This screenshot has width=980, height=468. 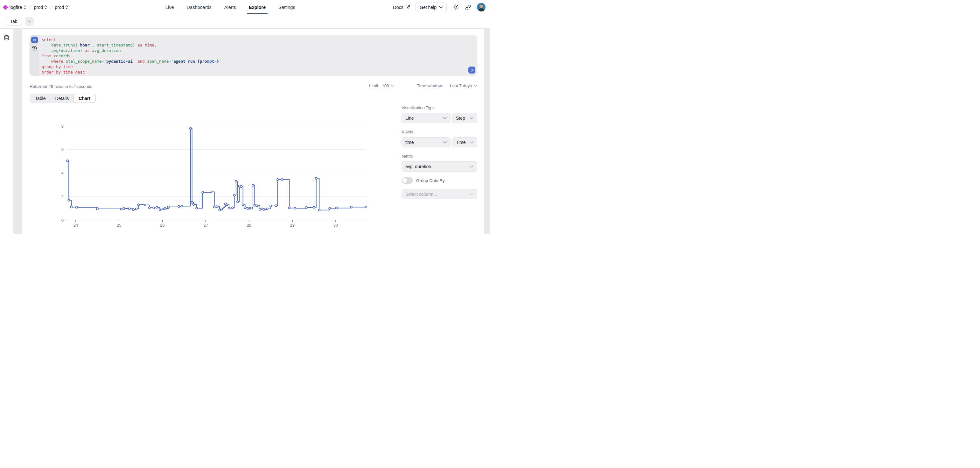 I want to click on sql-code-input: select date_trunc('hour', start_timestam…, so click(x=253, y=56).